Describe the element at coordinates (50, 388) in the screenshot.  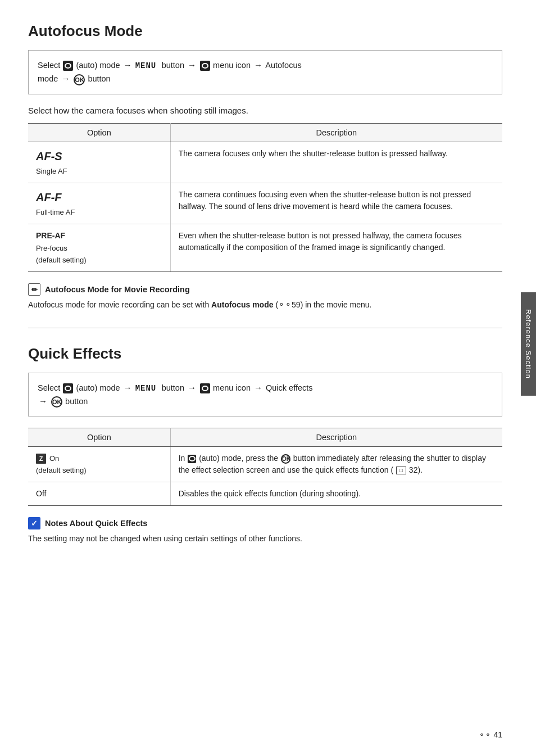
I see `qe-nav-prefix: Select` at that location.